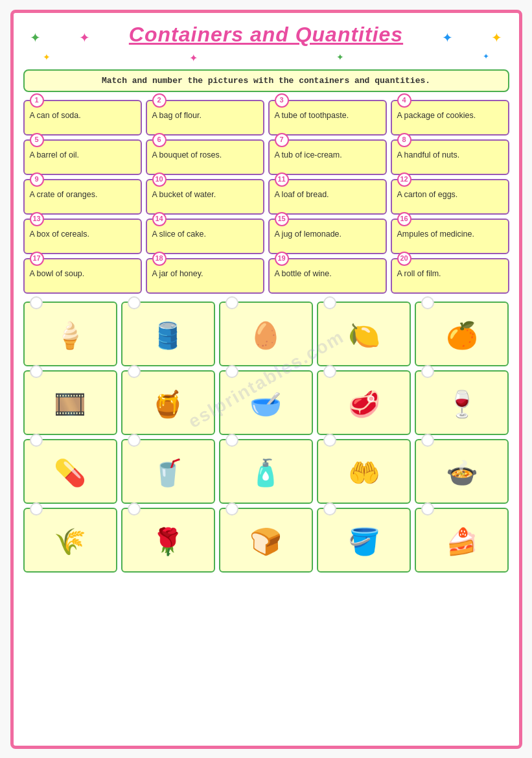 Image resolution: width=532 pixels, height=758 pixels. What do you see at coordinates (461, 540) in the screenshot?
I see `picture-cell-20: 🍰` at bounding box center [461, 540].